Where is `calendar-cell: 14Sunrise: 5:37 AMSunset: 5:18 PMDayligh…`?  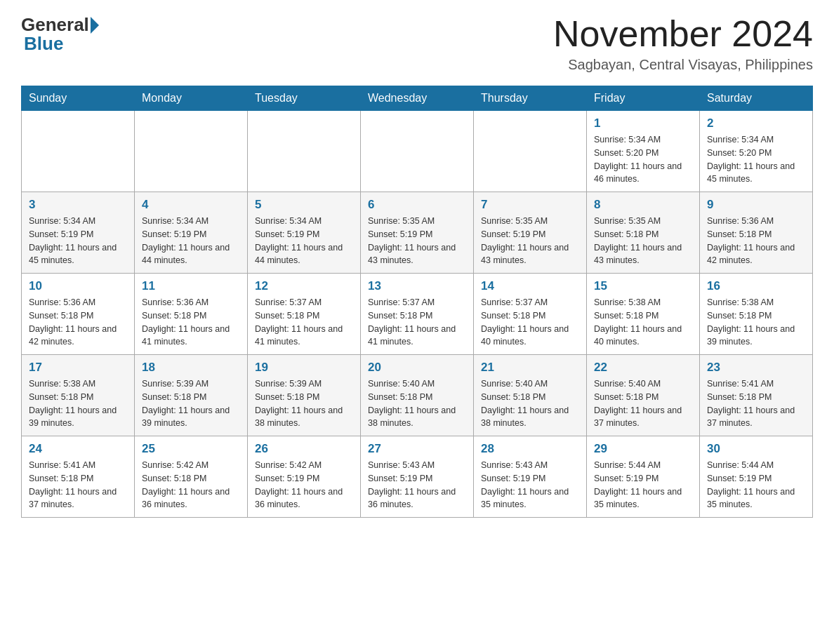
calendar-cell: 14Sunrise: 5:37 AMSunset: 5:18 PMDayligh… is located at coordinates (531, 314).